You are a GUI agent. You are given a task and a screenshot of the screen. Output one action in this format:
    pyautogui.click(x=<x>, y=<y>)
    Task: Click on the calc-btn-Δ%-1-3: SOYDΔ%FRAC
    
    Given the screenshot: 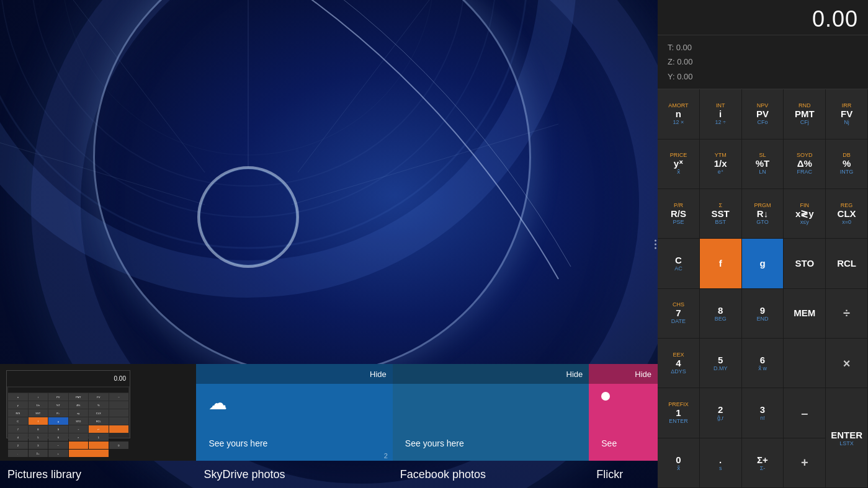 What is the action you would take?
    pyautogui.click(x=805, y=164)
    